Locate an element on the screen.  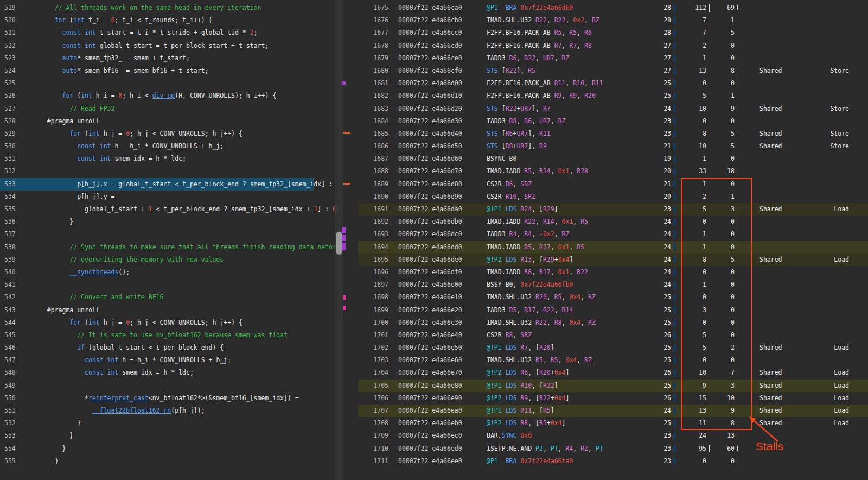
sass-row: 168400007f22 e4a66d30IADD3 R8, R6, UR7, … is located at coordinates (613, 122).